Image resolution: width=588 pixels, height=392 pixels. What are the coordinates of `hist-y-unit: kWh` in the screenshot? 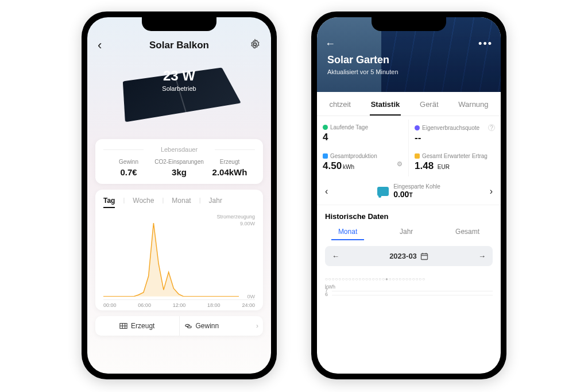 It's located at (409, 287).